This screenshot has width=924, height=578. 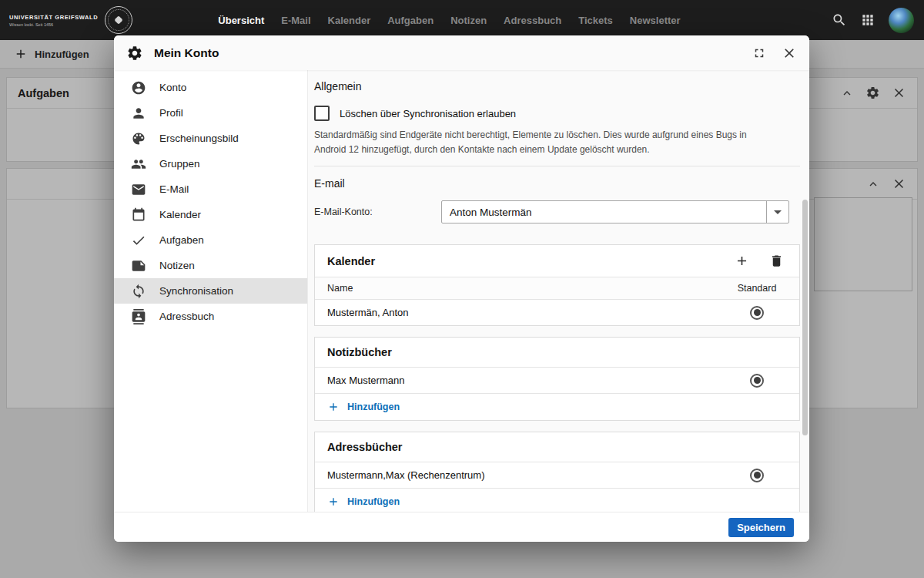 What do you see at coordinates (186, 316) in the screenshot?
I see `sidebar-item-label: Adressbuch` at bounding box center [186, 316].